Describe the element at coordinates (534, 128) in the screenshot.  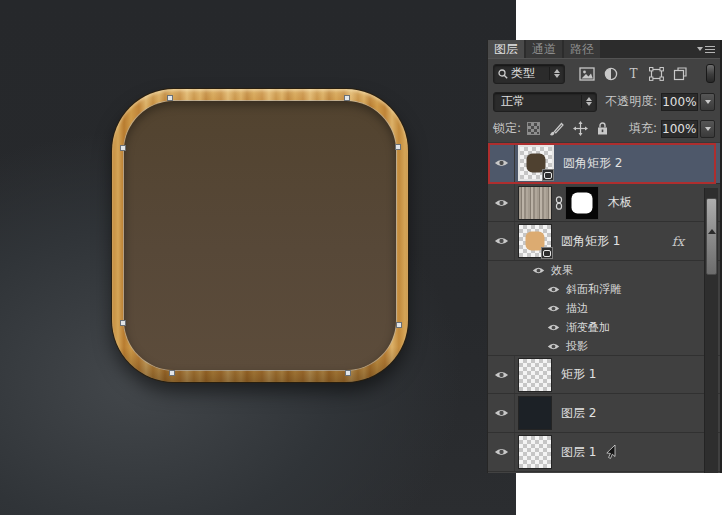
I see `lock-transparent-pixels-icon` at that location.